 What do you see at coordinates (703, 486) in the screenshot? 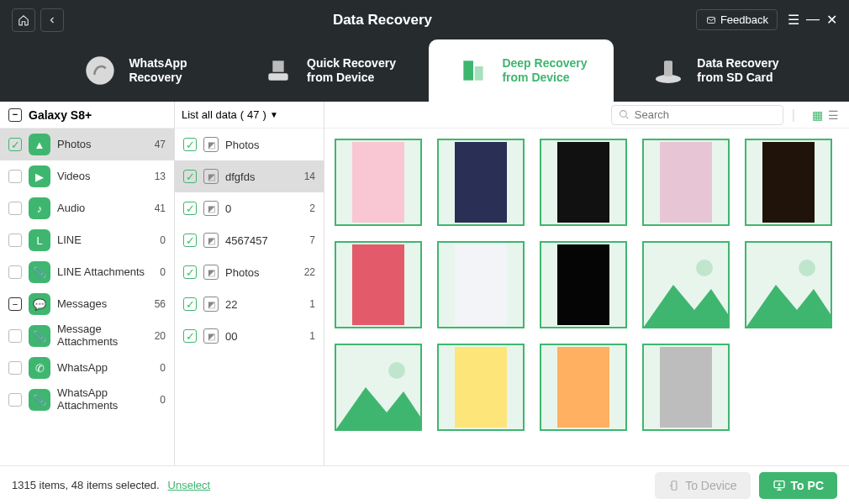
I see `to-device-button: To Device` at bounding box center [703, 486].